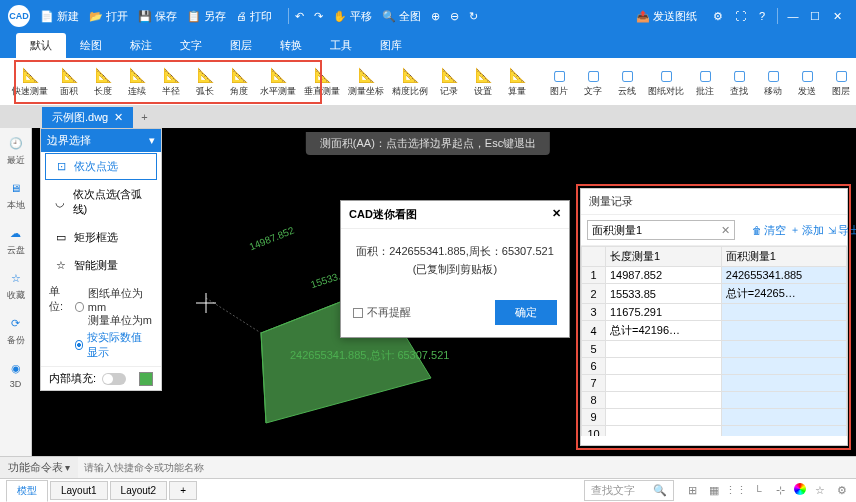 The image size is (856, 502). I want to click on unit-radio-mm: 图纸单位为mm 测量单位为m, so click(114, 307).